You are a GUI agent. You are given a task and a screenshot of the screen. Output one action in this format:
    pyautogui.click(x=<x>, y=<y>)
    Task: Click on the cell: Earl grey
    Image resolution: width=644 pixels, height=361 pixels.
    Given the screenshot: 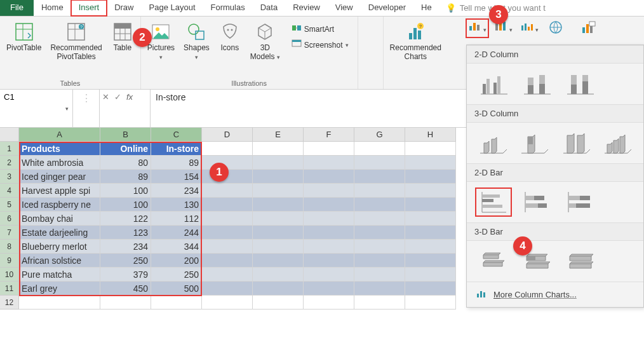 What is the action you would take?
    pyautogui.click(x=60, y=289)
    